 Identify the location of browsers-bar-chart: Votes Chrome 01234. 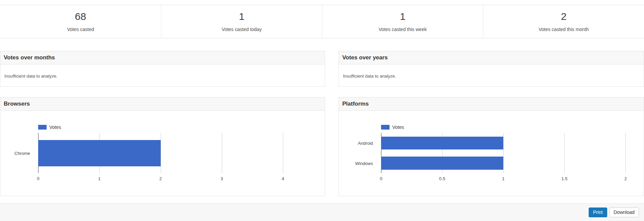
(163, 154).